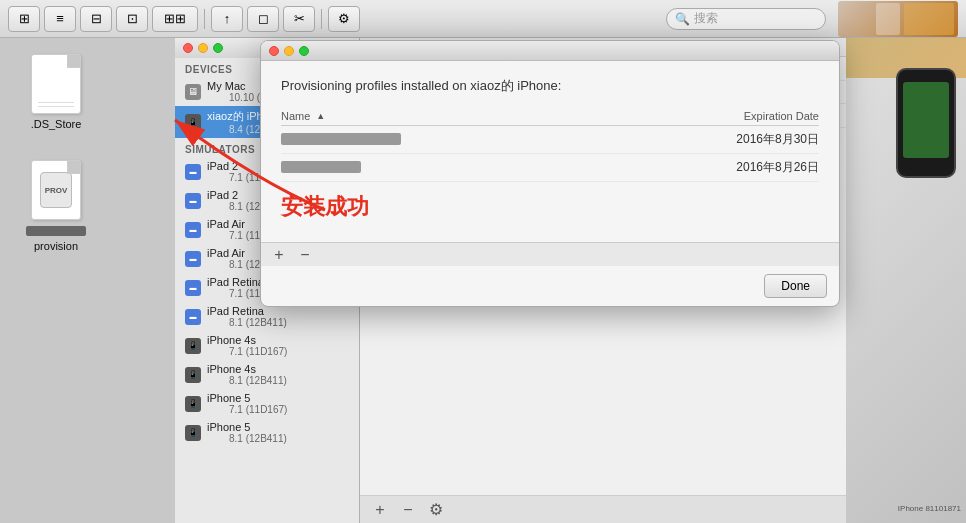 This screenshot has height=523, width=966. I want to click on prov-icon: PROV, so click(56, 190).